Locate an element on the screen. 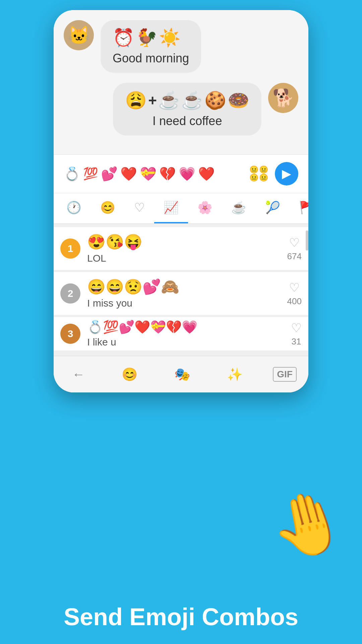  tab-flower: 🌸 is located at coordinates (205, 208).